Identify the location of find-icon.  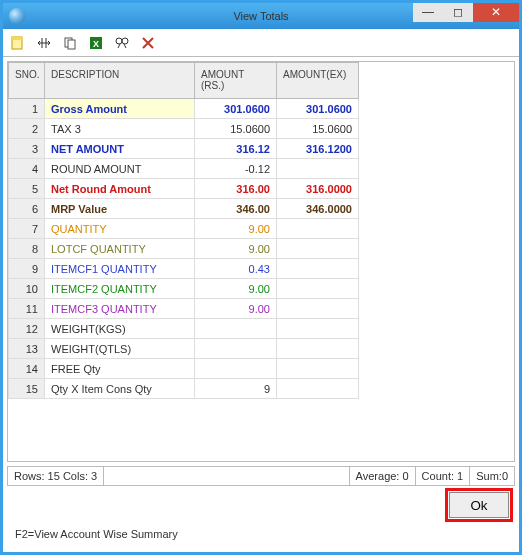
(122, 43).